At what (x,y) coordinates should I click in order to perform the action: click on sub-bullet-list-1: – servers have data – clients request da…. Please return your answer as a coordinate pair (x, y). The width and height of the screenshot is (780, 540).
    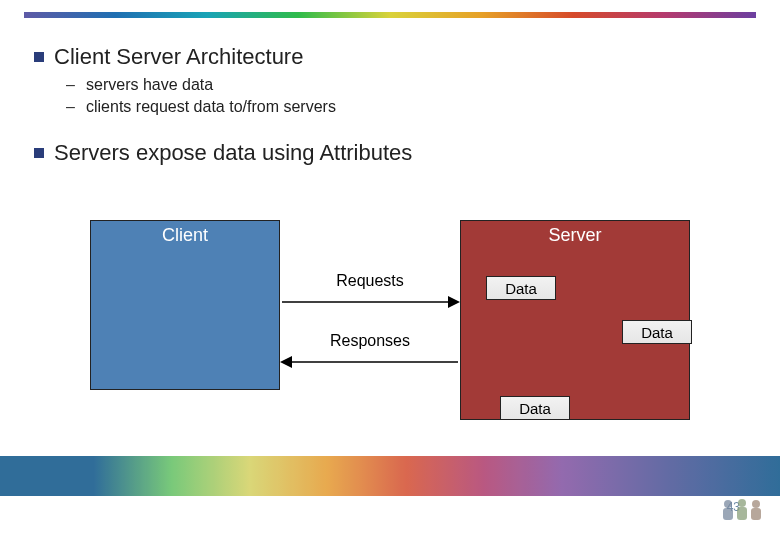
    Looking at the image, I should click on (409, 96).